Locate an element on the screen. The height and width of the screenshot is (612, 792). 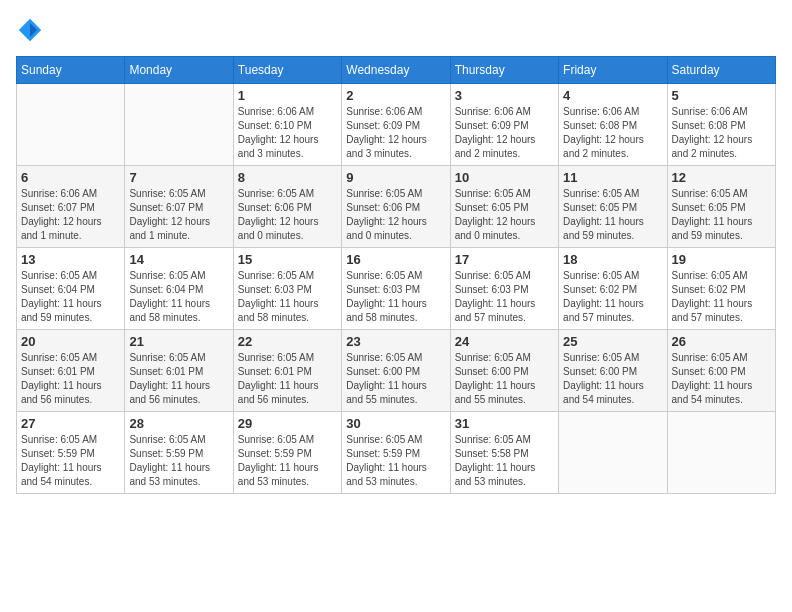
day-number: 13 is located at coordinates (70, 260).